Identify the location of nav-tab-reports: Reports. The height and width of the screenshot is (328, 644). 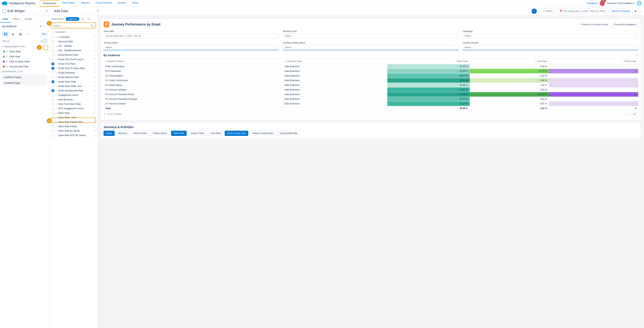
(85, 4).